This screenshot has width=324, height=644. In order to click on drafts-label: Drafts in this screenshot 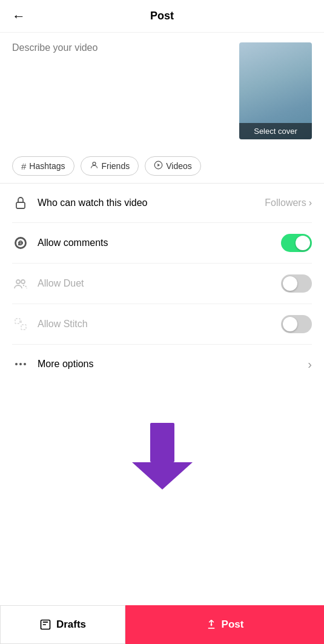, I will do `click(71, 625)`.